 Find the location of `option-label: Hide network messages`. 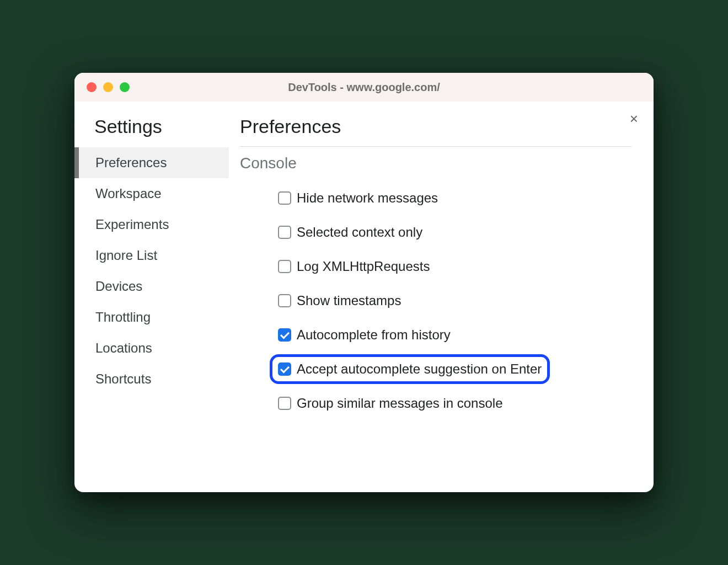

option-label: Hide network messages is located at coordinates (367, 198).